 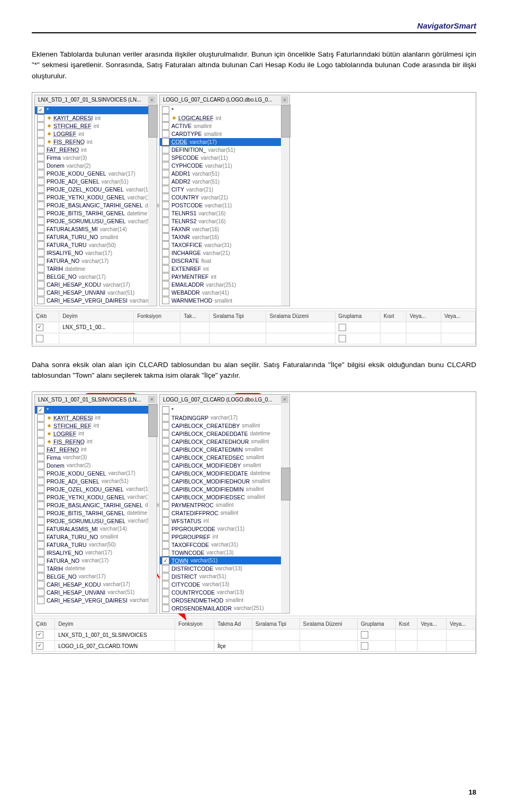 I want to click on grid-cell: LOGO_LG_007_CLCARD.TOWN, so click(x=115, y=646).